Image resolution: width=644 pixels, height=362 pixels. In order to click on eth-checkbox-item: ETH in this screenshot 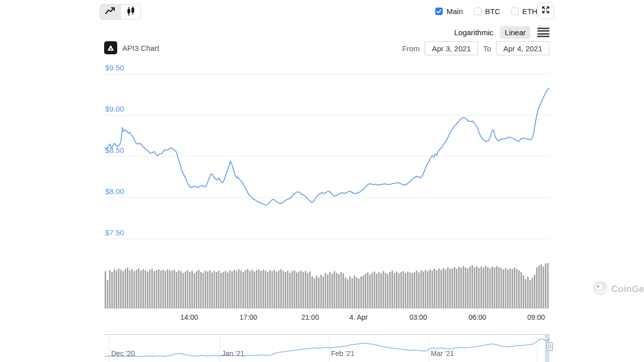, I will do `click(524, 11)`.